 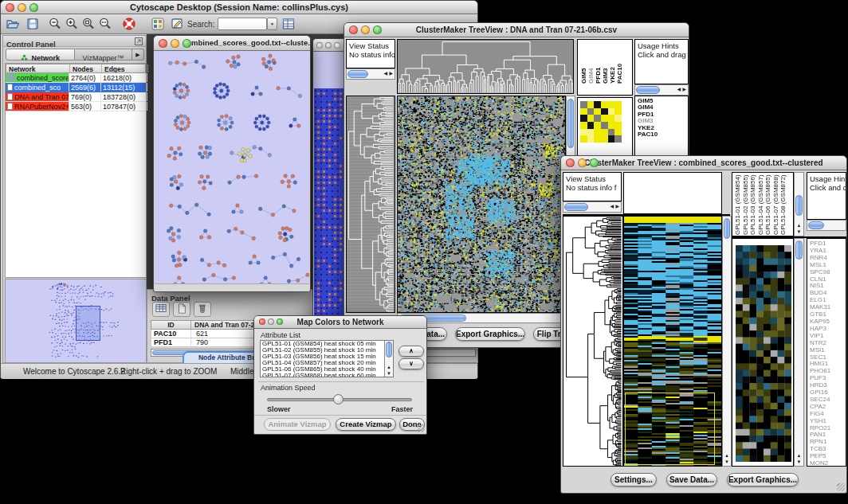 I want to click on network-table-row: combined_scores 2764(0) 16218(0), so click(x=76, y=78).